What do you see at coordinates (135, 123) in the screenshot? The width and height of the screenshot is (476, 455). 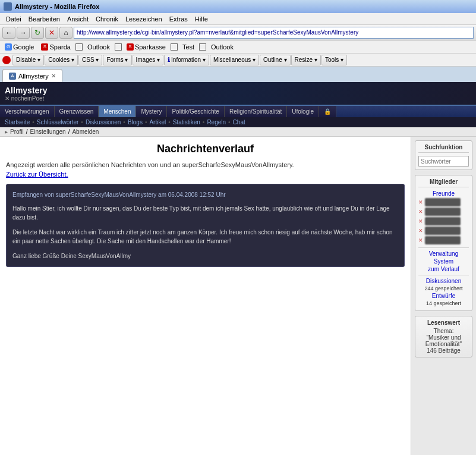 I see `subnav-blogs: Blogs` at bounding box center [135, 123].